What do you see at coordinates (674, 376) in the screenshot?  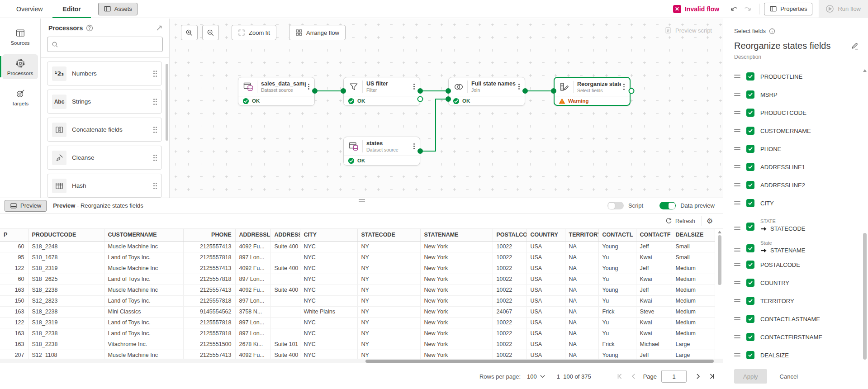 I see `page-number-input` at bounding box center [674, 376].